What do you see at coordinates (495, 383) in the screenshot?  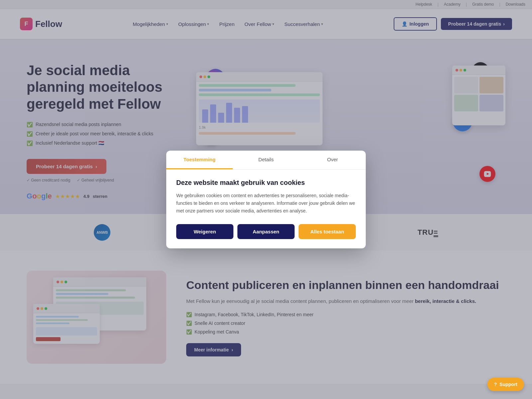 I see `support-icon: ?` at bounding box center [495, 383].